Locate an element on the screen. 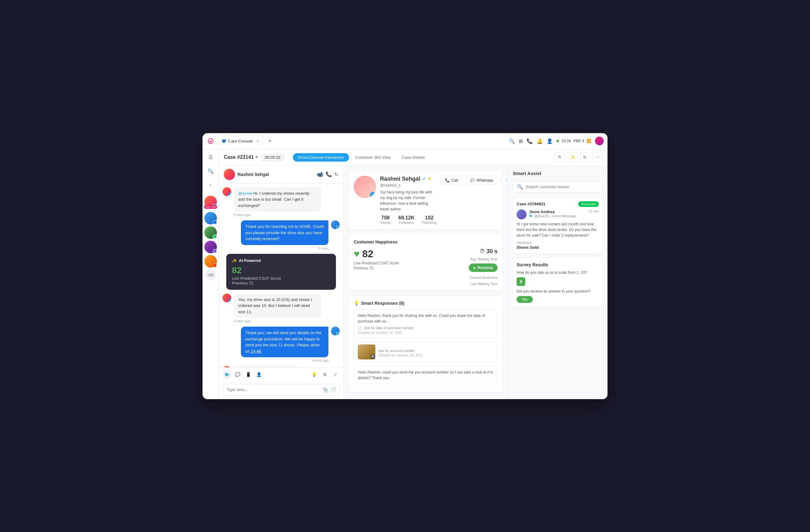 This screenshot has height=532, width=810. msg-avatar is located at coordinates (227, 298).